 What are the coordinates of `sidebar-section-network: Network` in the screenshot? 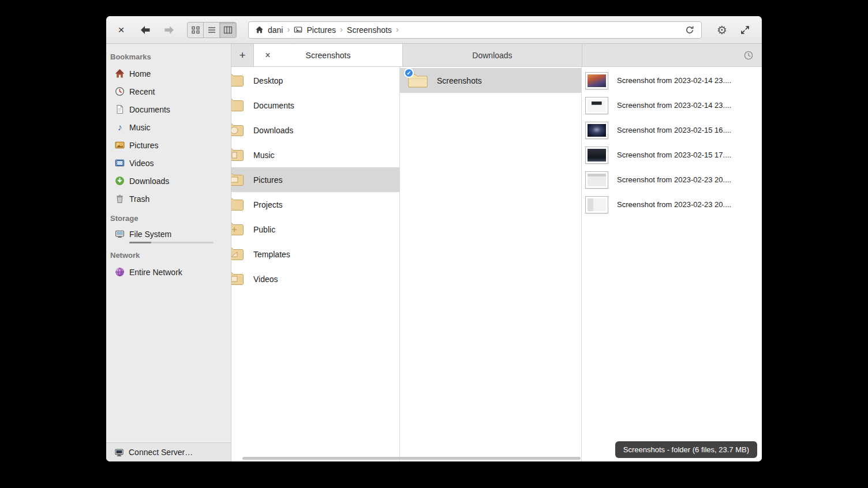 It's located at (169, 254).